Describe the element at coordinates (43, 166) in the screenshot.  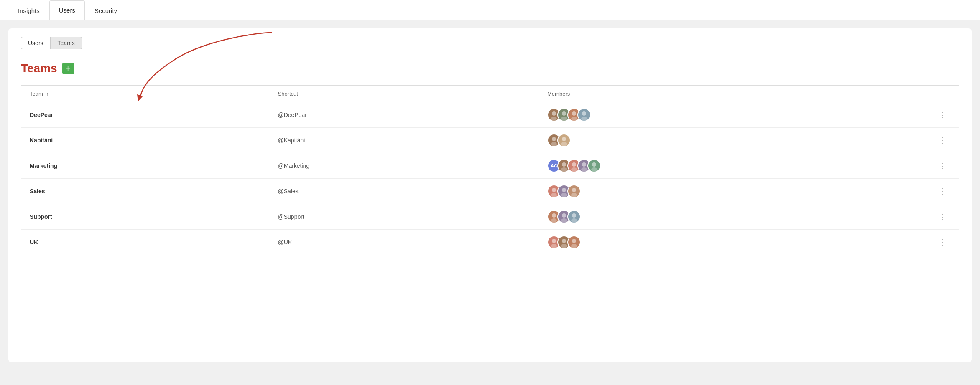
I see `team-name: Marketing` at that location.